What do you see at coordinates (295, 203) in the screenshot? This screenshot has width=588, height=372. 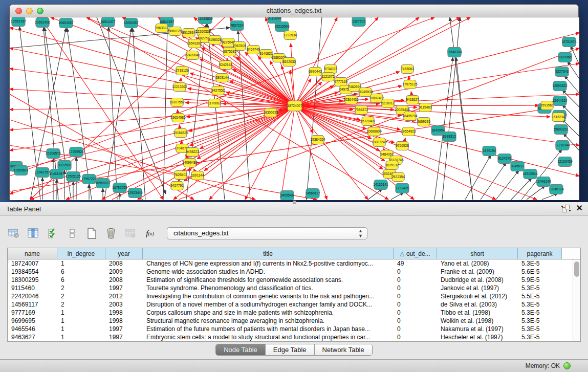 I see `splitter-grip` at bounding box center [295, 203].